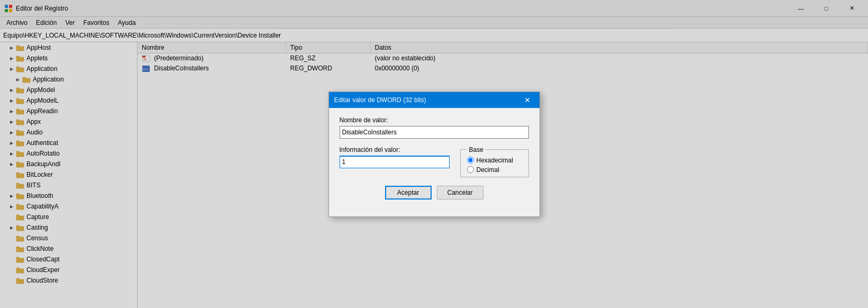  I want to click on dialog-hex-label: Hexadecimal, so click(495, 160).